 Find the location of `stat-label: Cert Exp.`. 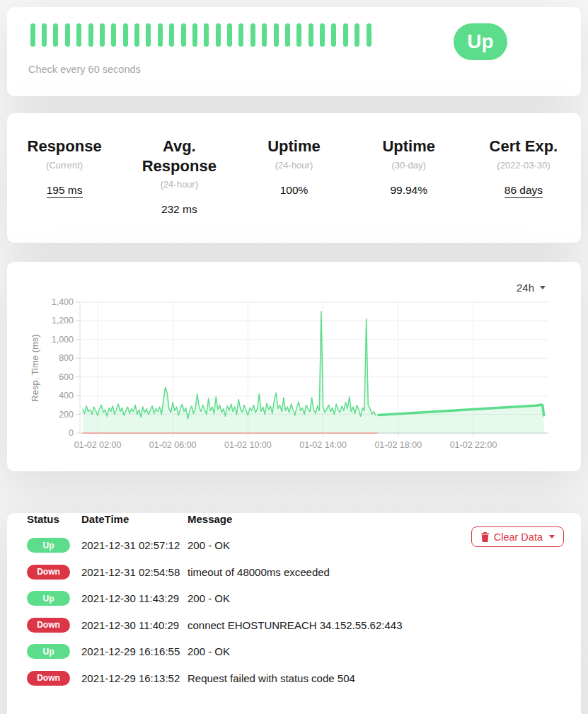

stat-label: Cert Exp. is located at coordinates (524, 146).